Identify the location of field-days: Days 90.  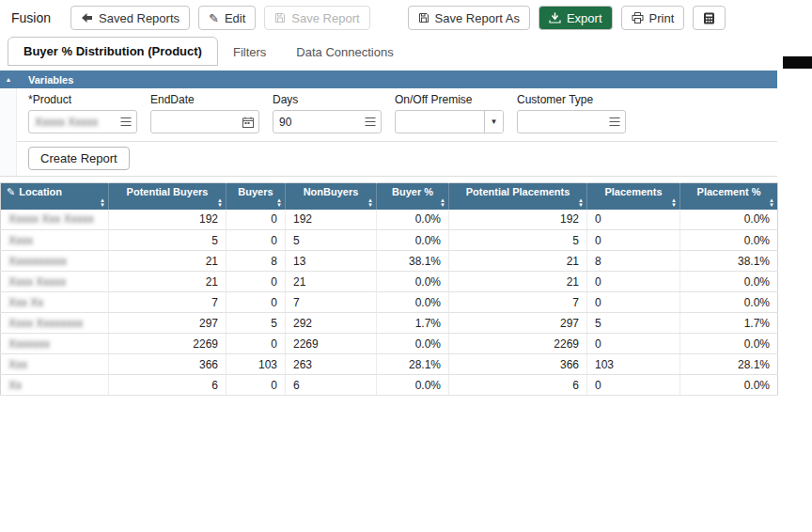
(327, 113).